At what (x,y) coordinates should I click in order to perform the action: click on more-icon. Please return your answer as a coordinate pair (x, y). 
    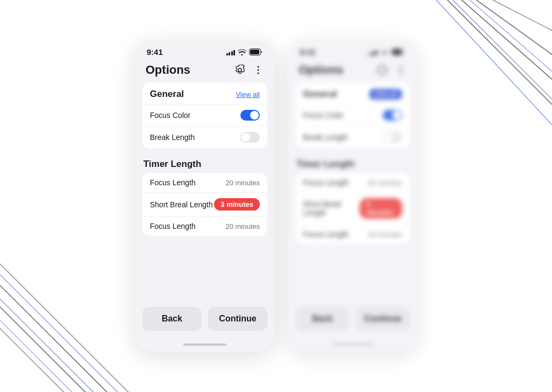
    Looking at the image, I should click on (258, 70).